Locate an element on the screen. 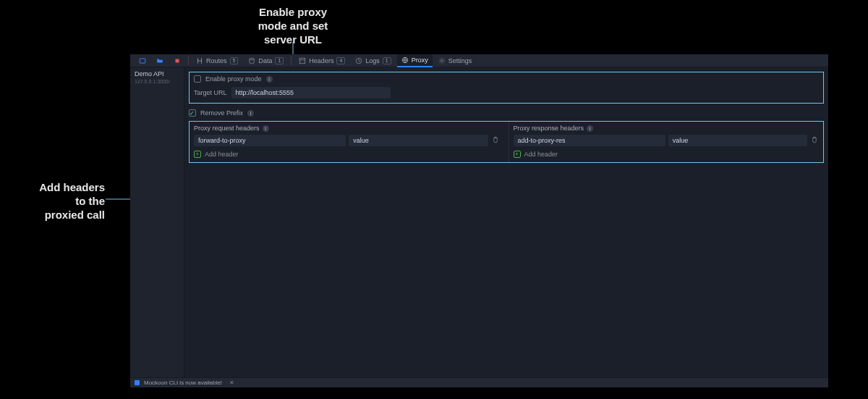  target-url-input is located at coordinates (311, 93).